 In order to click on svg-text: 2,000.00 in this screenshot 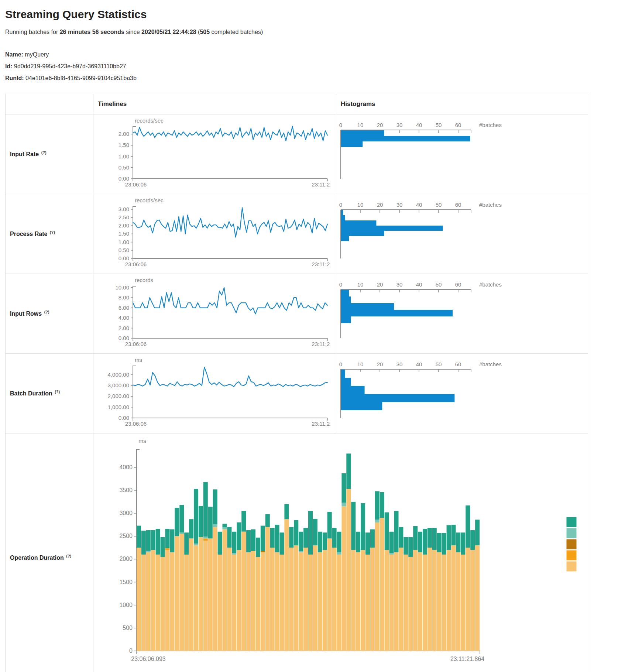, I will do `click(119, 396)`.